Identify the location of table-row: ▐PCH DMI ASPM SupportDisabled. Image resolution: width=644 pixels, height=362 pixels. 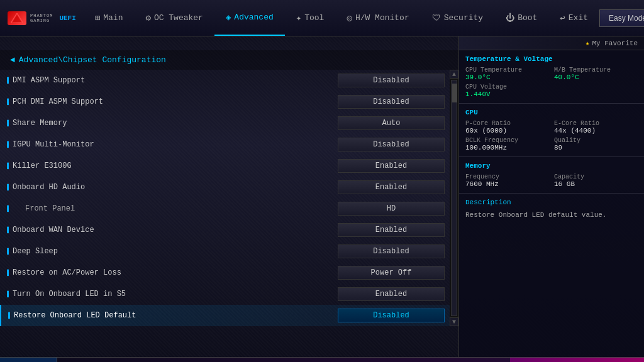
(225, 102).